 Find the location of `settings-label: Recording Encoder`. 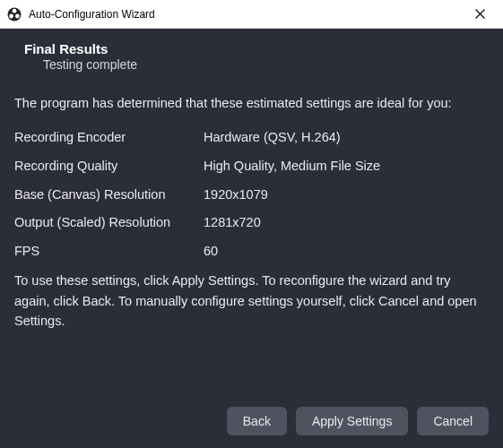

settings-label: Recording Encoder is located at coordinates (109, 138).